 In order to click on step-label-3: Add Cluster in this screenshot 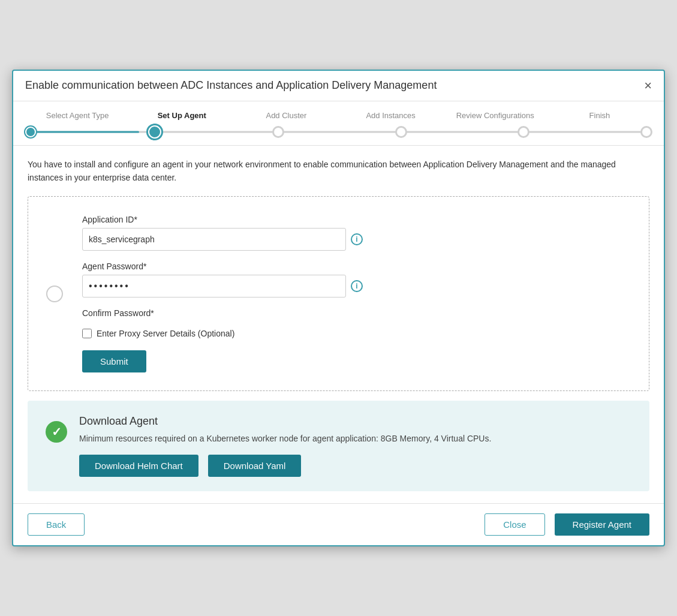, I will do `click(286, 115)`.